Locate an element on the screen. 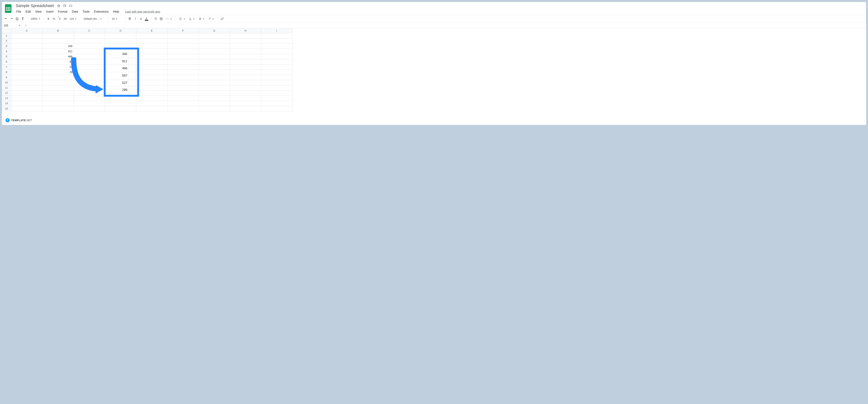  cell: 56 is located at coordinates (58, 62).